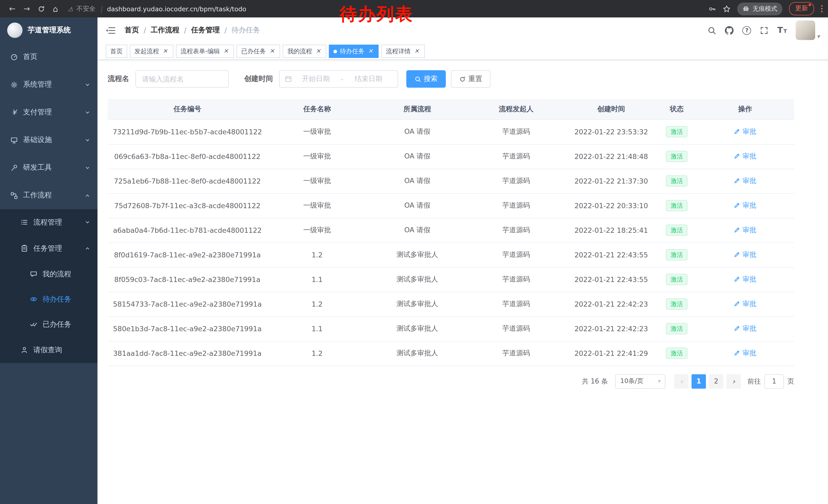  What do you see at coordinates (716, 381) in the screenshot?
I see `page-button-2: 2` at bounding box center [716, 381].